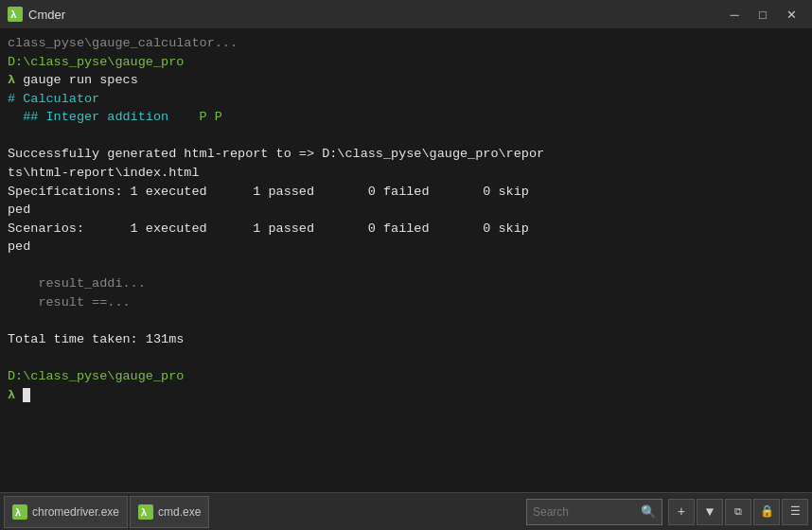 This screenshot has width=812, height=530. What do you see at coordinates (681, 512) in the screenshot?
I see `plus-icon: +` at bounding box center [681, 512].